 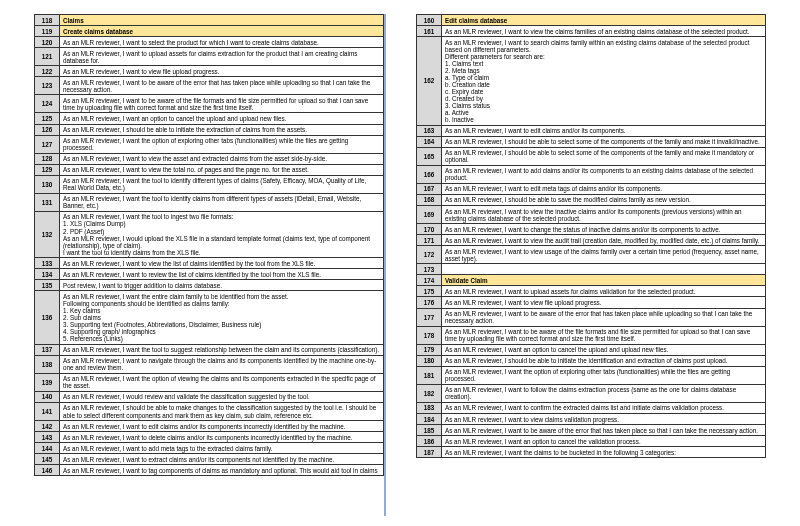 What do you see at coordinates (48, 264) in the screenshot?
I see `row-number: 133` at bounding box center [48, 264].